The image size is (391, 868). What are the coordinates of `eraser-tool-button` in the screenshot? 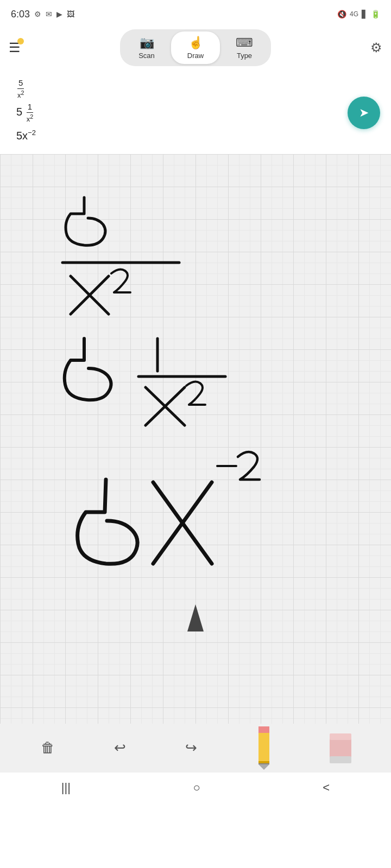 It's located at (340, 748).